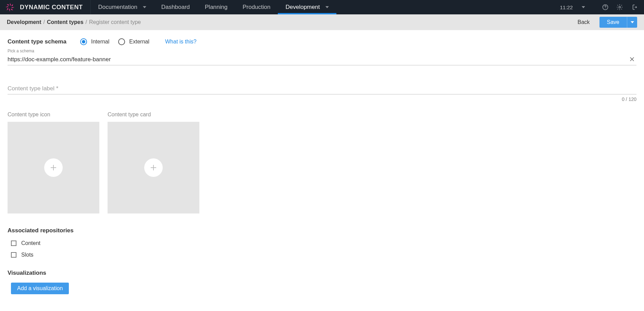 The image size is (644, 311). What do you see at coordinates (634, 7) in the screenshot?
I see `logout-icon` at bounding box center [634, 7].